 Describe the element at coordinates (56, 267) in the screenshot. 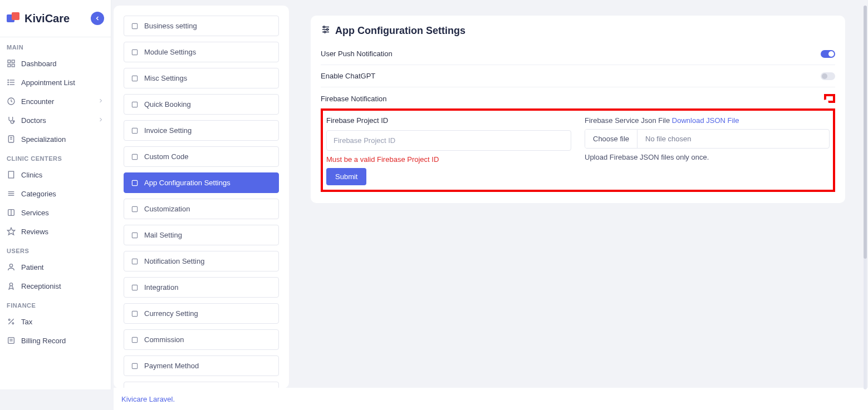

I see `sidebar-item-patient: Patient` at that location.